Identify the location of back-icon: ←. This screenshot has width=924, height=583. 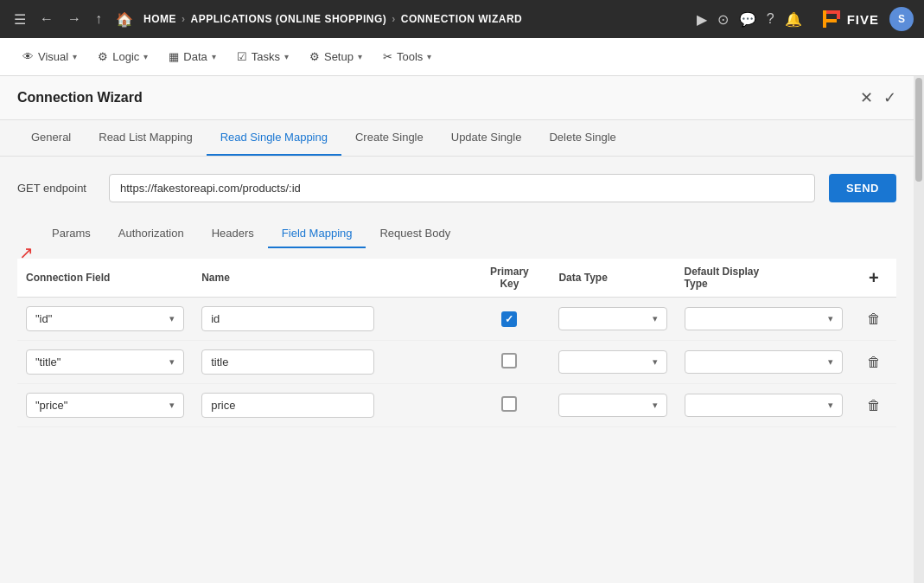
(47, 19).